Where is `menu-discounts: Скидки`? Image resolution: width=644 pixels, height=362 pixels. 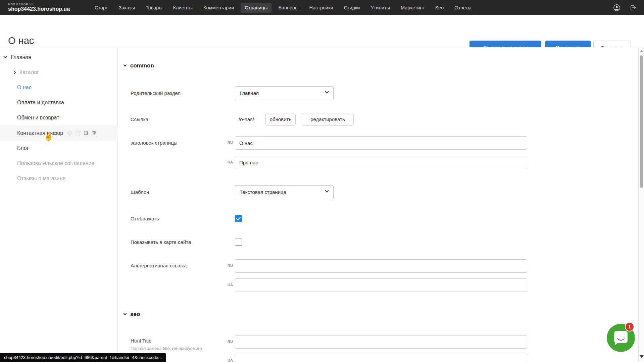 menu-discounts: Скидки is located at coordinates (352, 8).